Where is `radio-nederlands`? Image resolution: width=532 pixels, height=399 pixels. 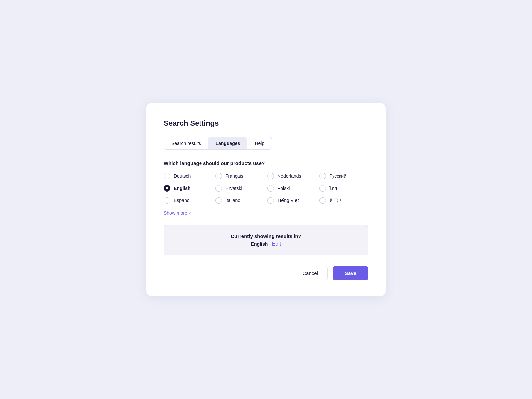 radio-nederlands is located at coordinates (271, 176).